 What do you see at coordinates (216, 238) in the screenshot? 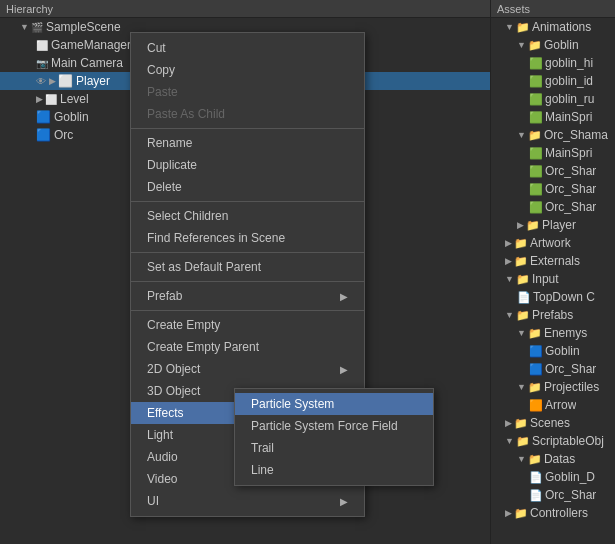
I see `menu-find-references-label: Find References in Scene` at bounding box center [216, 238].